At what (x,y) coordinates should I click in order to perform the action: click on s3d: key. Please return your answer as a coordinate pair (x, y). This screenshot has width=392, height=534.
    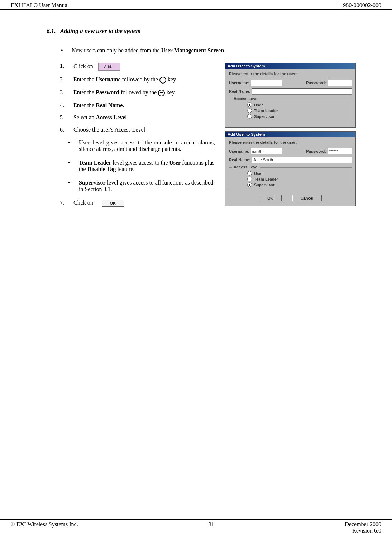
    Looking at the image, I should click on (170, 92).